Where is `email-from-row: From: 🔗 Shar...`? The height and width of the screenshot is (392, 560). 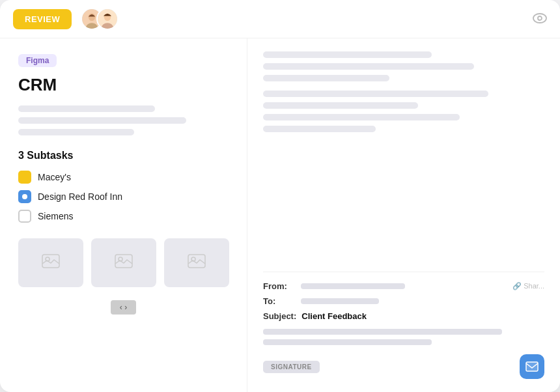 email-from-row: From: 🔗 Shar... is located at coordinates (404, 287).